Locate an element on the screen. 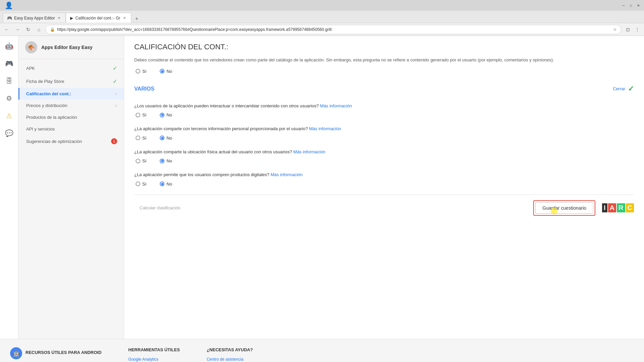 The image size is (644, 362). q3-no-label: No is located at coordinates (169, 161).